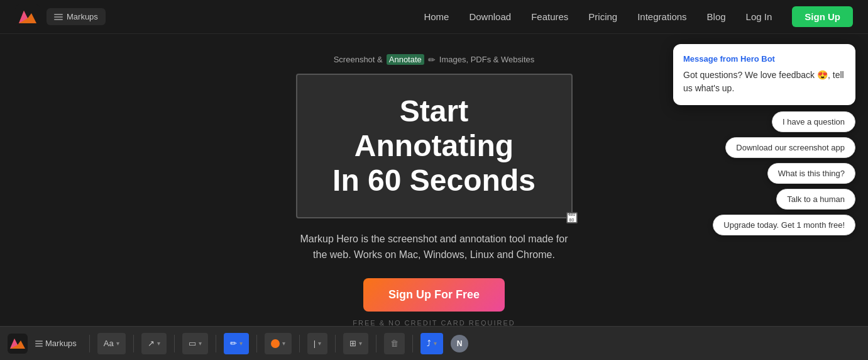  I want to click on navbar-left: Markups, so click(60, 17).